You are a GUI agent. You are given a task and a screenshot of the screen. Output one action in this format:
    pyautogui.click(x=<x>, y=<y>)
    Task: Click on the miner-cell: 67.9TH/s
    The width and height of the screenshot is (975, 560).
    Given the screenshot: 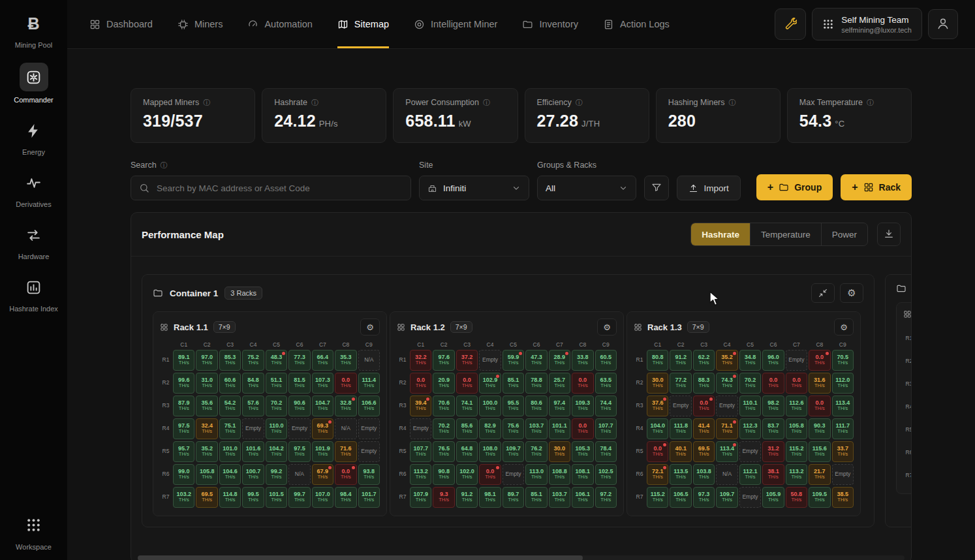 What is the action you would take?
    pyautogui.click(x=322, y=474)
    